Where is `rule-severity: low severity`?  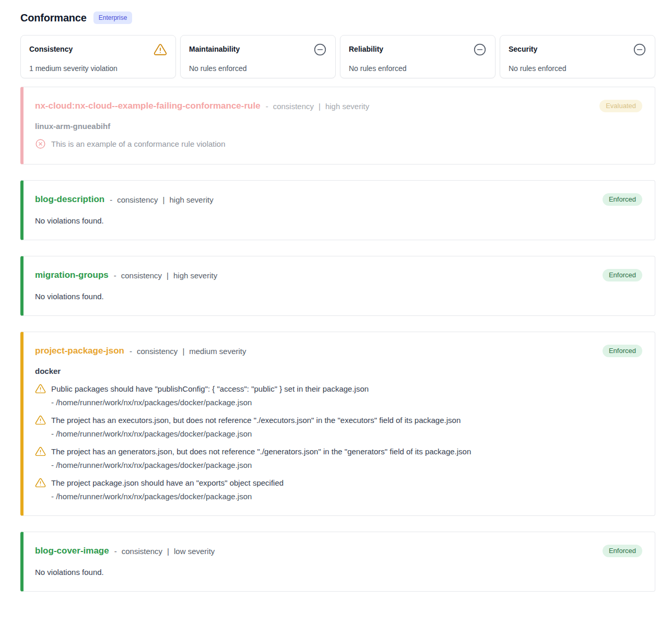
rule-severity: low severity is located at coordinates (194, 551).